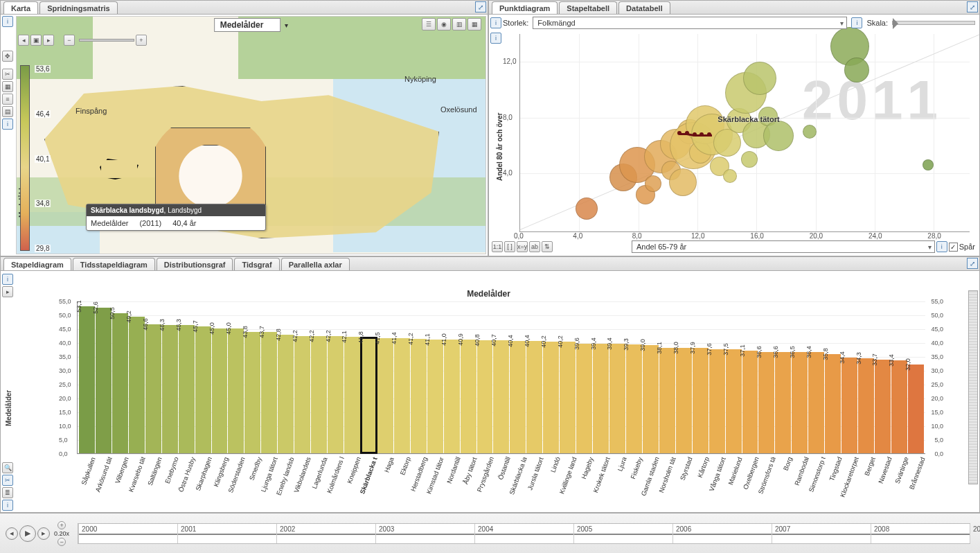 This screenshot has height=553, width=980. I want to click on bar: 36,4, so click(816, 403).